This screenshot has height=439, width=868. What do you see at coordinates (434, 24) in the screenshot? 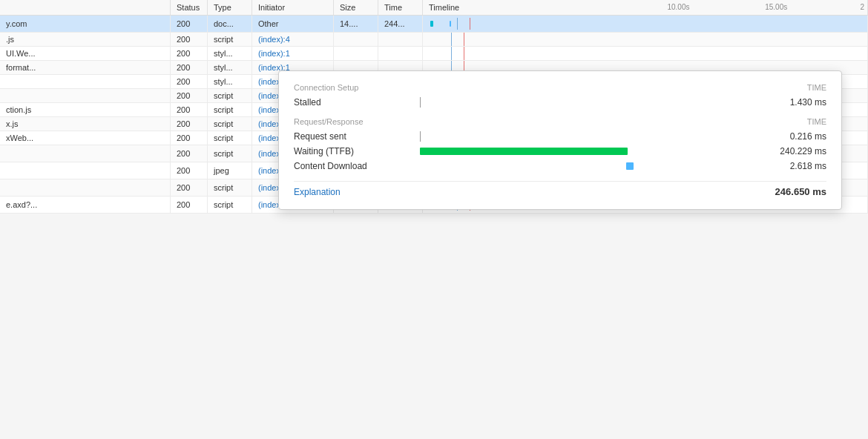
I see `table-row: y.com200doc...Other14....244...` at bounding box center [434, 24].